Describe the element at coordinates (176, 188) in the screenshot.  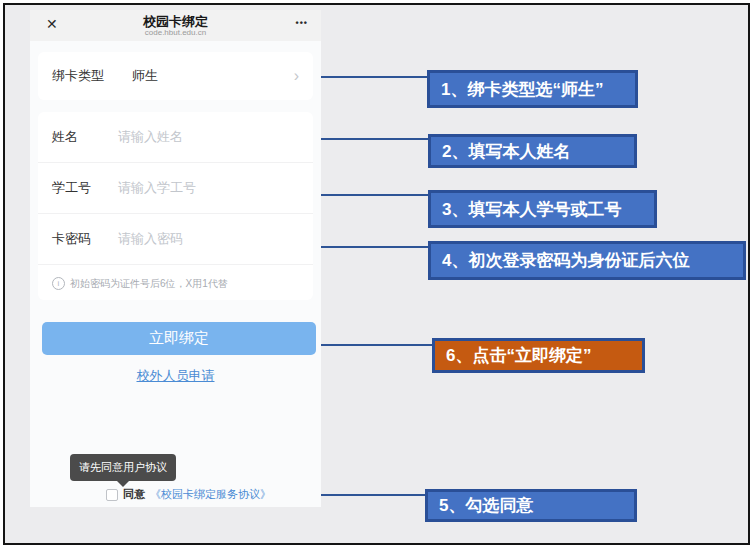
I see `staff-id-field-row: 学工号 请输入学工号` at that location.